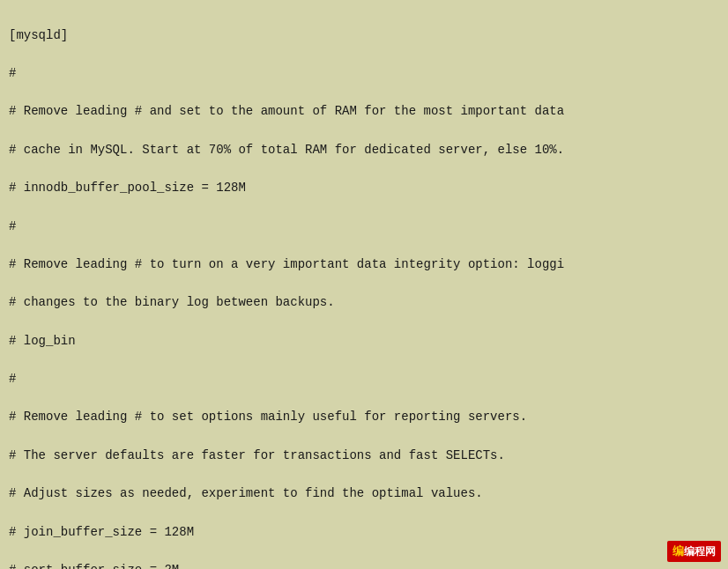 The width and height of the screenshot is (728, 569). What do you see at coordinates (679, 551) in the screenshot?
I see `watermark-logo: 编` at bounding box center [679, 551].